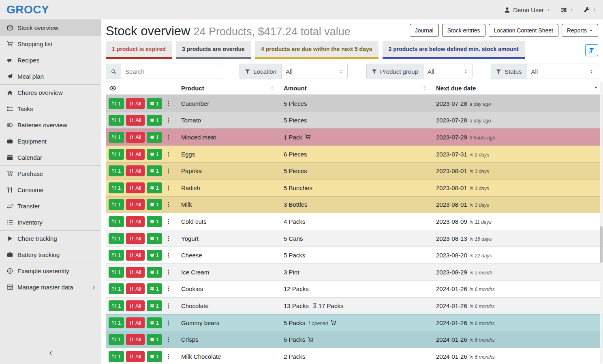 This screenshot has width=603, height=364. I want to click on product-name: Cold cuts, so click(233, 221).